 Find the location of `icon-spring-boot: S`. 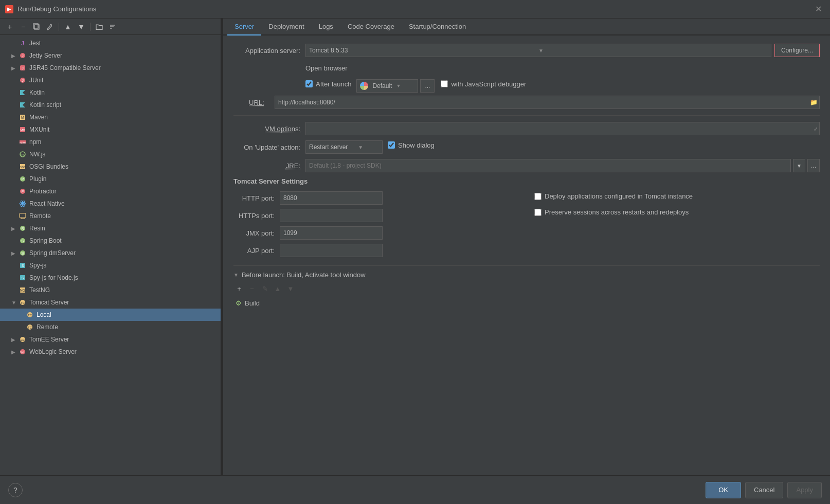

icon-spring-boot: S is located at coordinates (23, 241).